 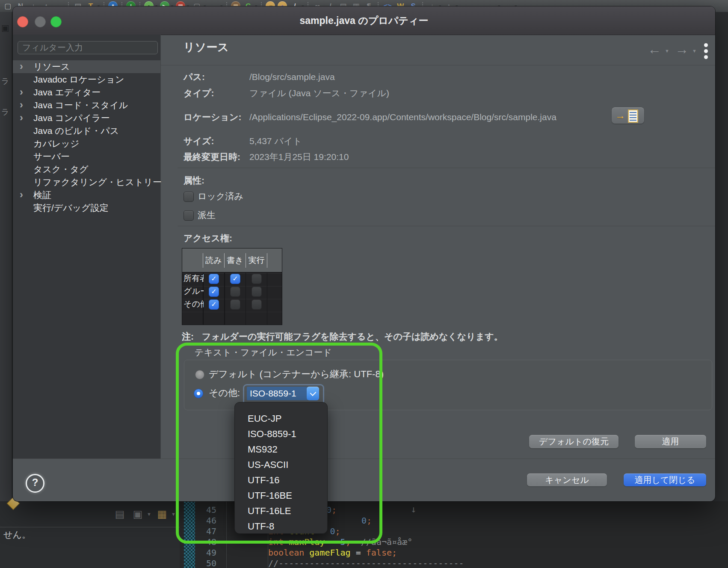 I want to click on back-icon: ←, so click(x=654, y=49).